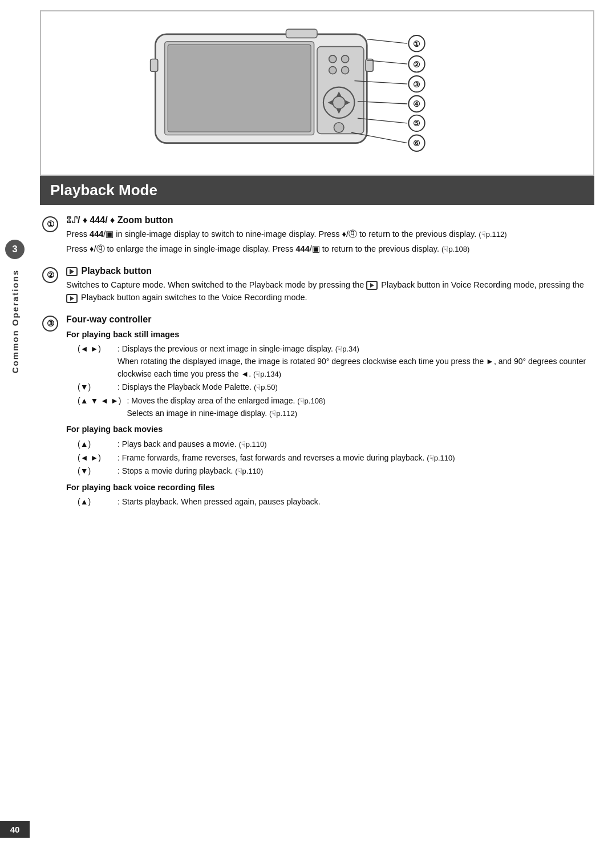  I want to click on play-triangle-small-icon, so click(372, 285).